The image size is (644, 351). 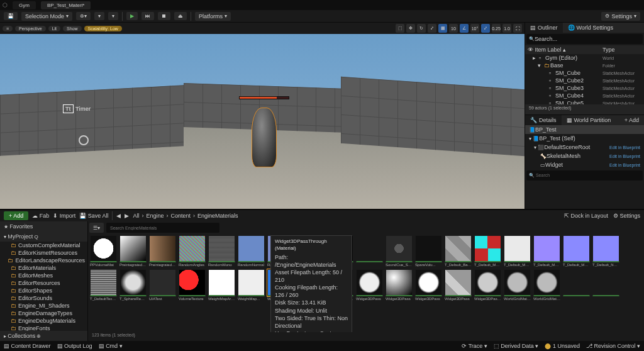 What do you see at coordinates (164, 16) in the screenshot?
I see `stop-button: ⏹` at bounding box center [164, 16].